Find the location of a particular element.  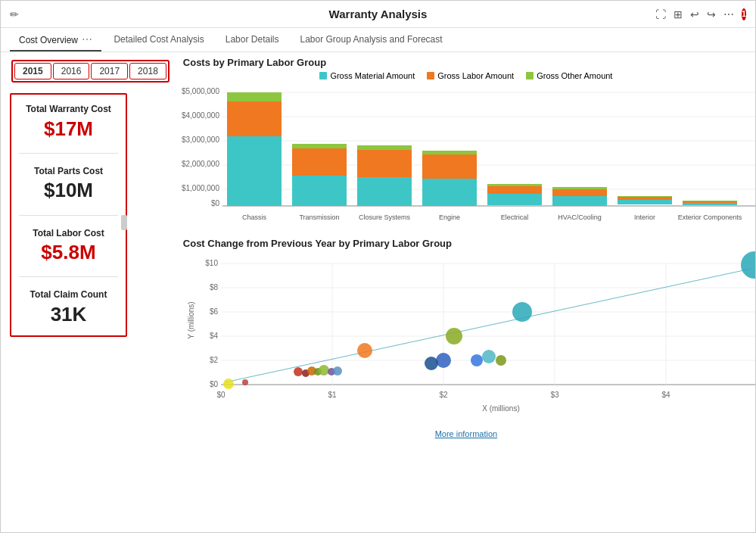

bar-transmission-labor is located at coordinates (319, 162).